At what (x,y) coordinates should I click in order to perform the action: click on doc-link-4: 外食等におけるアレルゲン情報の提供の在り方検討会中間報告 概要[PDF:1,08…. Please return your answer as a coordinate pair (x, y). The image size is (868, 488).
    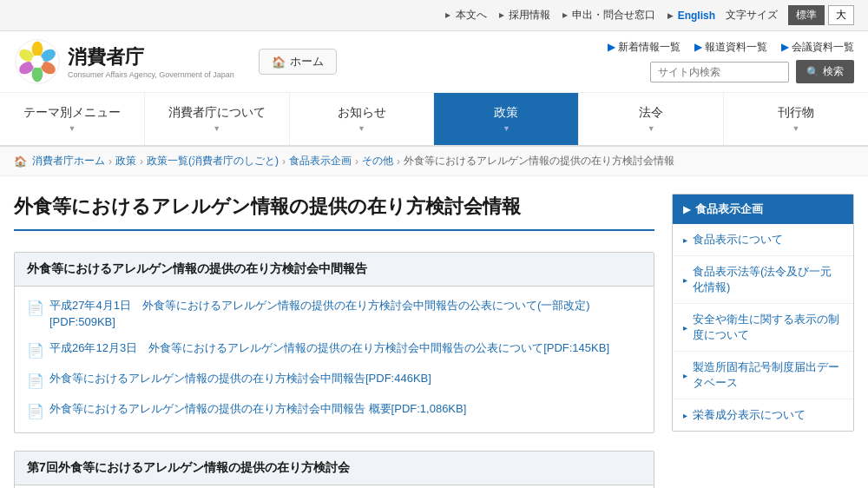
    Looking at the image, I should click on (258, 409).